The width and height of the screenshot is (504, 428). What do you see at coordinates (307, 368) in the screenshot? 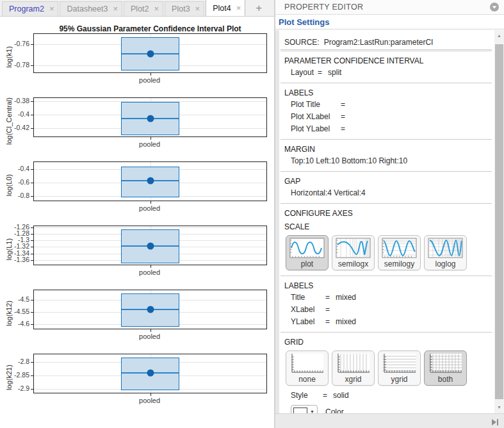
I see `grid-option-none: none` at bounding box center [307, 368].